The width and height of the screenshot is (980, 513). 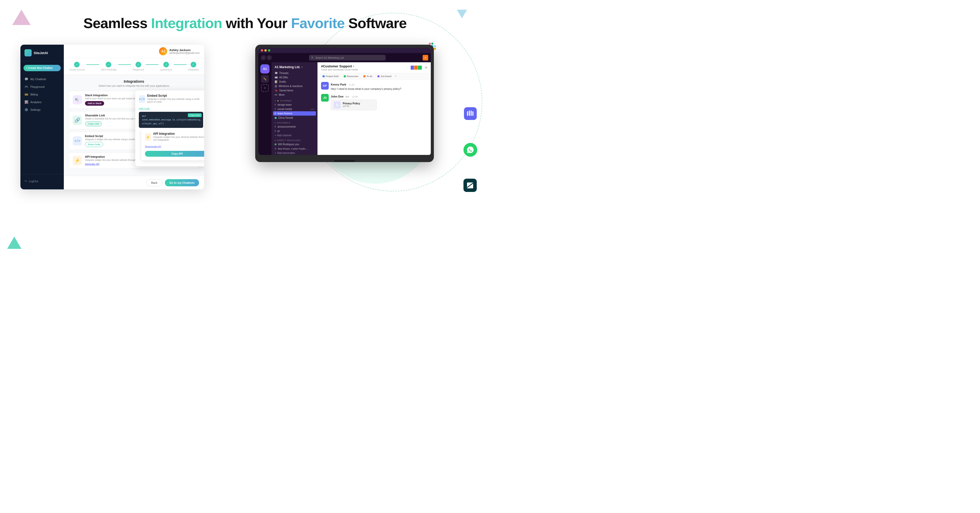 What do you see at coordinates (175, 100) in the screenshot?
I see `embed-popup-desc: Integrate a widget into any website usin…` at bounding box center [175, 100].